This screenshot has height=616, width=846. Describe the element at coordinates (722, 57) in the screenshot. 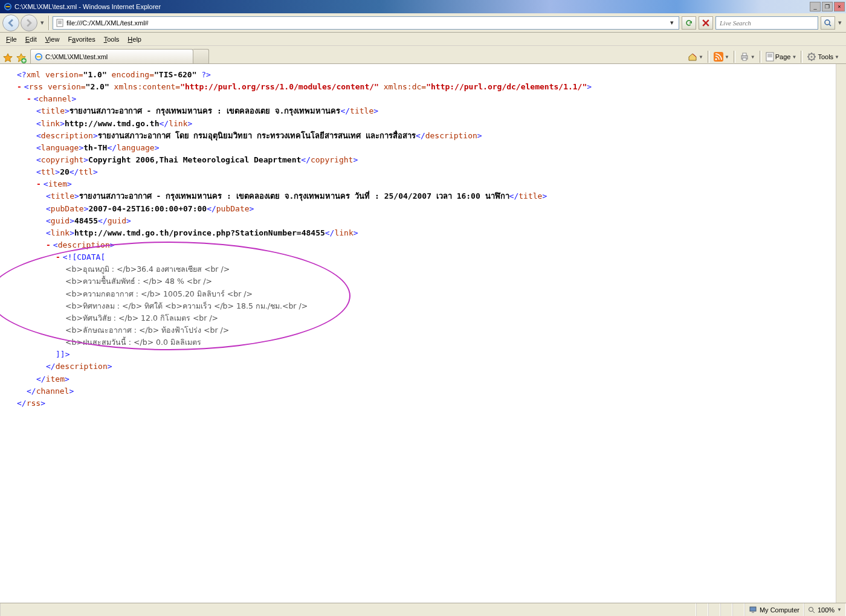

I see `feeds-button: ▼` at that location.